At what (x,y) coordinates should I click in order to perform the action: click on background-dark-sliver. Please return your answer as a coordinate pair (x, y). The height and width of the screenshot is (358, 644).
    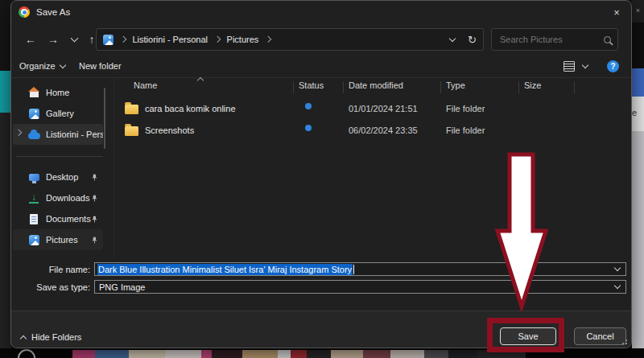
    Looking at the image, I should click on (638, 45).